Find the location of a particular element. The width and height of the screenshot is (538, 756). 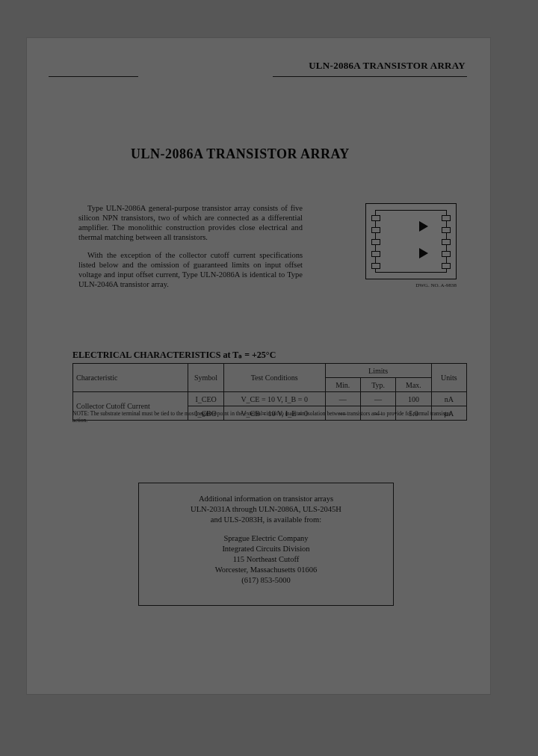

additional-info-box: Additional information on transistor arr… is located at coordinates (266, 544).